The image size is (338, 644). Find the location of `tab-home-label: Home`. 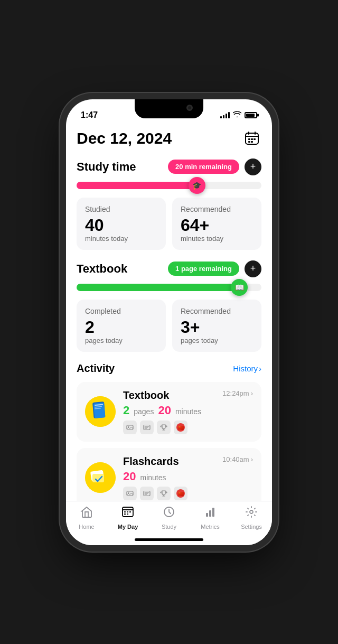

tab-home-label: Home is located at coordinates (87, 527).